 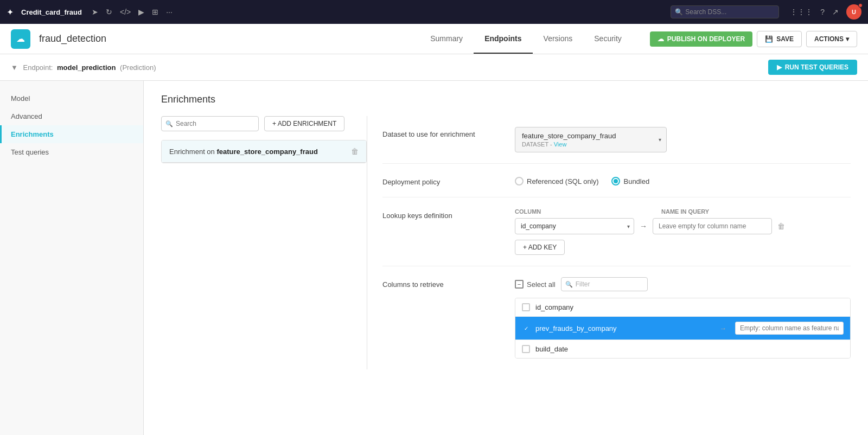 I want to click on add-enrichment-button: + ADD ENRICHMENT, so click(x=304, y=124).